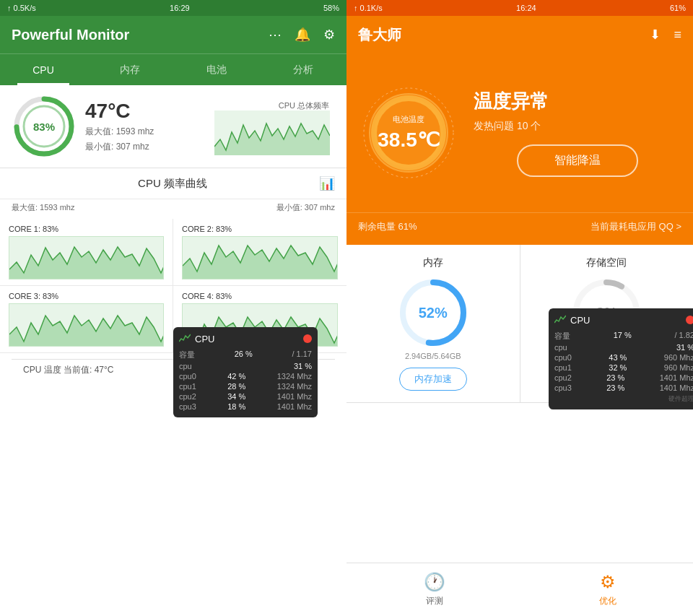 This screenshot has height=616, width=693. Describe the element at coordinates (526, 8) in the screenshot. I see `status-time-right: 16:24` at that location.